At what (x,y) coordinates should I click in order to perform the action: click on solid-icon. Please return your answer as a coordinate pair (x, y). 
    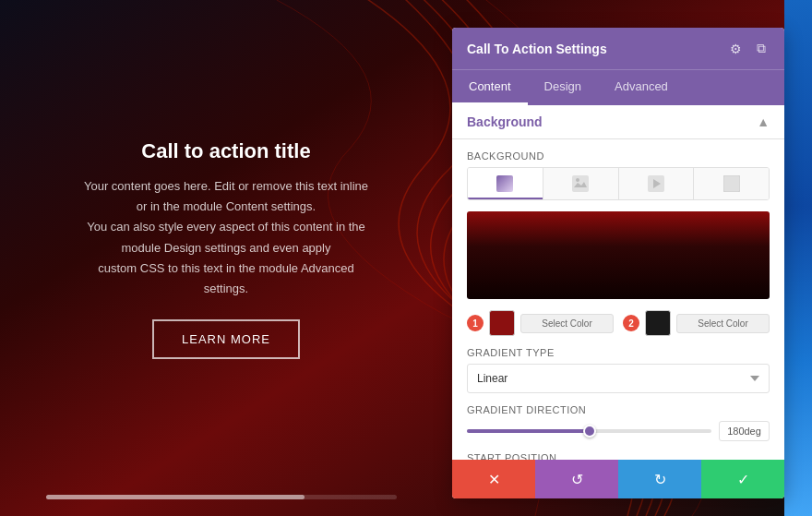
    Looking at the image, I should click on (732, 184).